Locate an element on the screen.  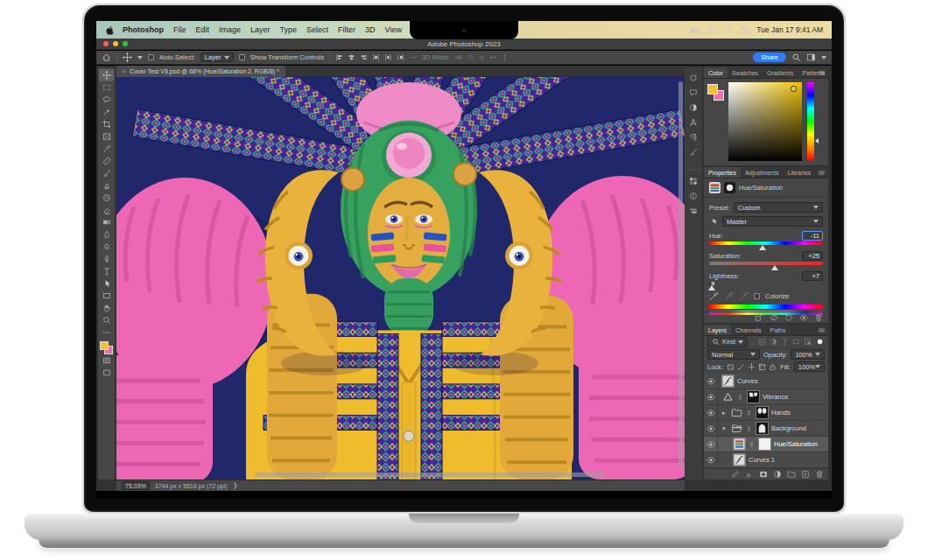
menu-view: View is located at coordinates (394, 30).